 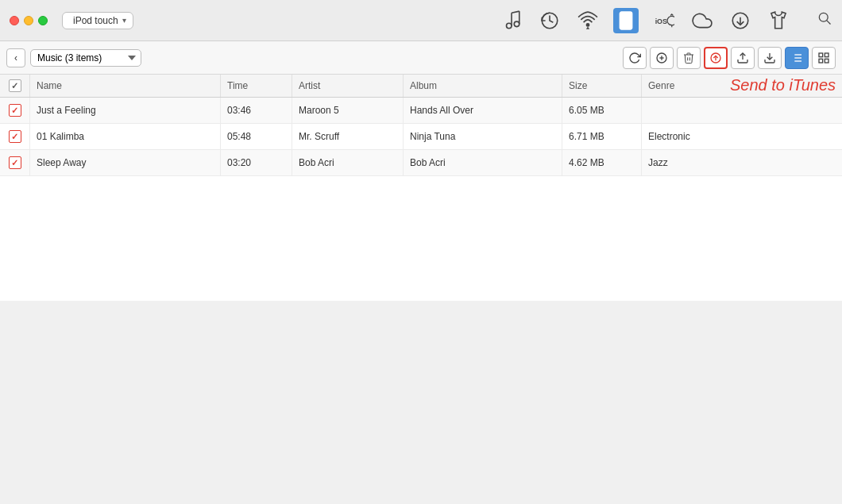 What do you see at coordinates (15, 137) in the screenshot?
I see `row-2-checkbox` at bounding box center [15, 137].